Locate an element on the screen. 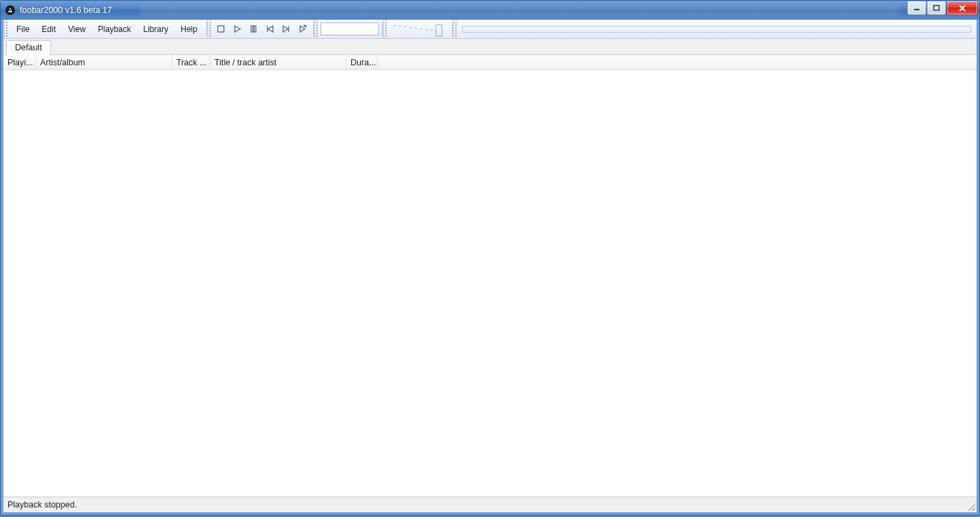 This screenshot has height=517, width=980. status-bar: Playback stopped. is located at coordinates (490, 505).